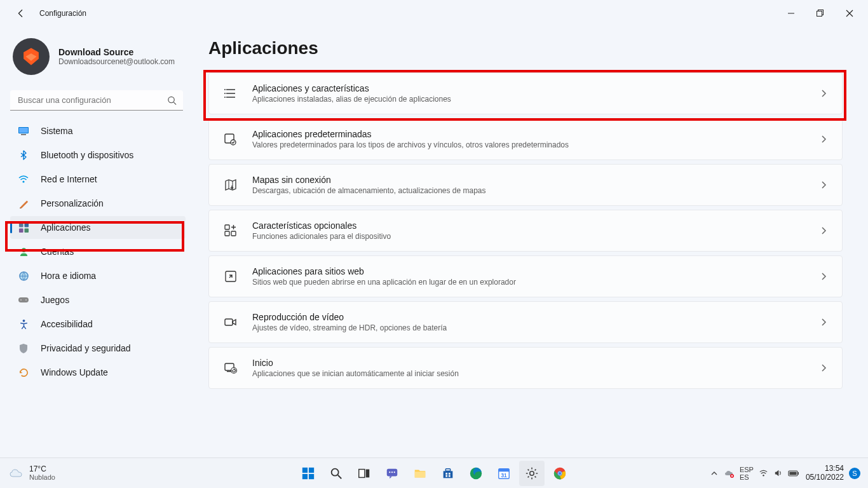 The image size is (868, 488). I want to click on card-apps-features: Aplicaciones y características Aplicacio…, so click(526, 93).